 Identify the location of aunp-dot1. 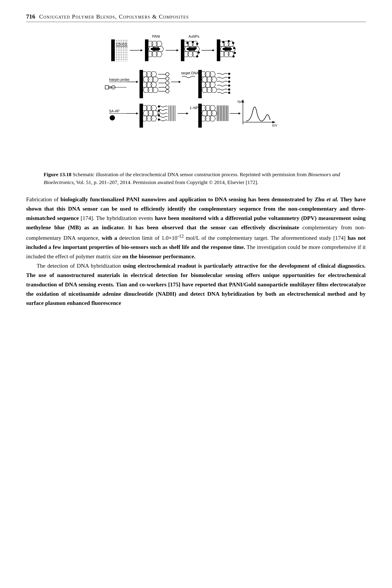
(188, 43).